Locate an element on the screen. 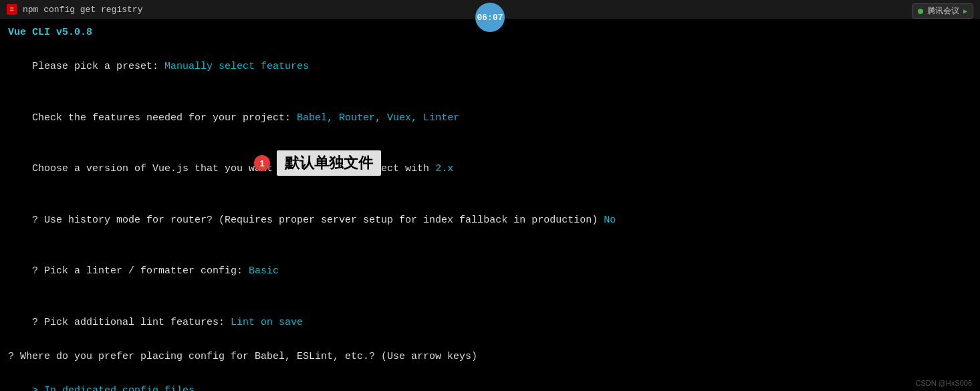  terminal-icon: ≡ is located at coordinates (12, 9).